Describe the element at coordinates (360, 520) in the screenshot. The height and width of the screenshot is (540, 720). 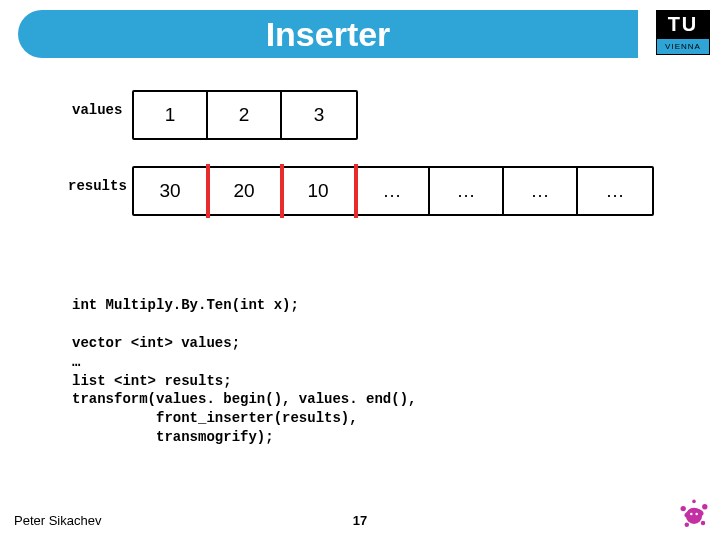
I see `footer-page-number: 17` at that location.